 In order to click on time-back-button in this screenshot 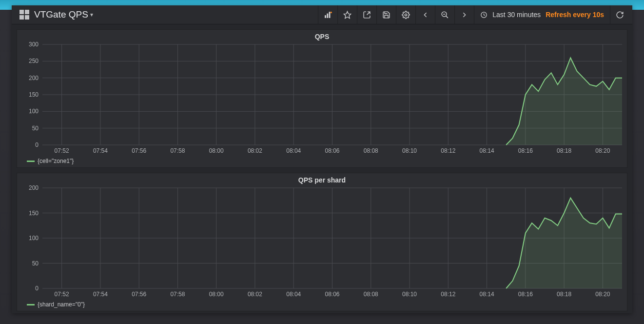, I will do `click(425, 15)`.